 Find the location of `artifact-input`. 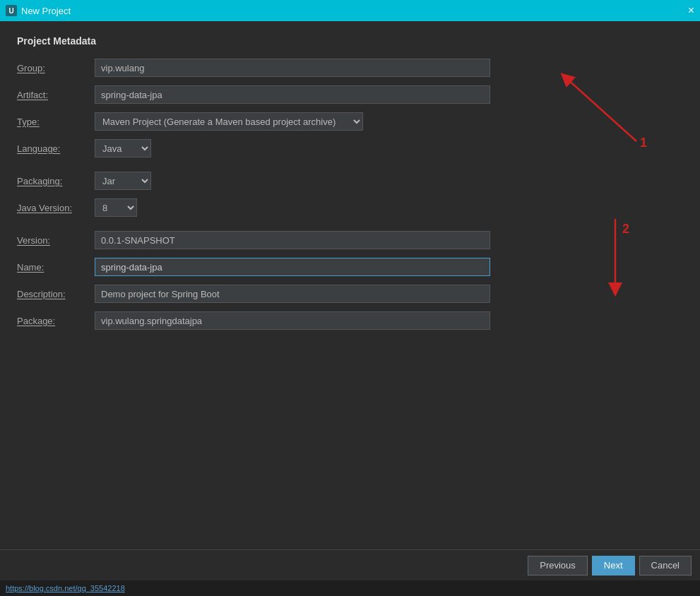

artifact-input is located at coordinates (292, 95).